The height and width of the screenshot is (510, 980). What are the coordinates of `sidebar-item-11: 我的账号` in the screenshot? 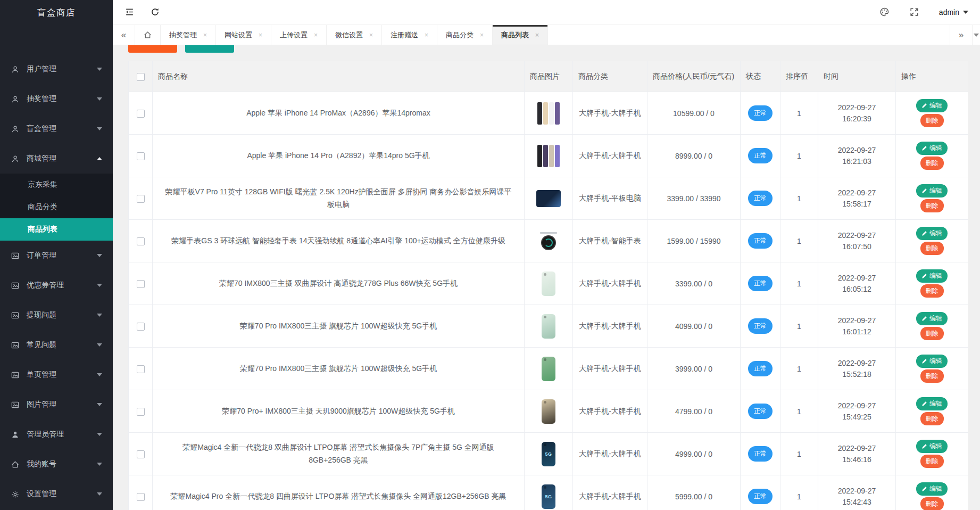 It's located at (56, 464).